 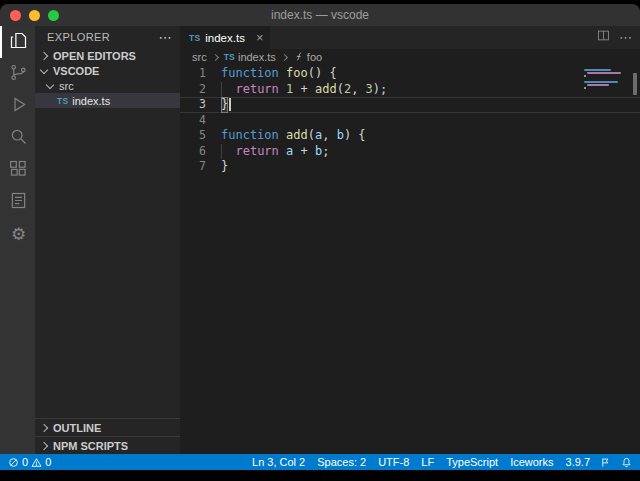 What do you see at coordinates (36, 462) in the screenshot?
I see `warning-icon` at bounding box center [36, 462].